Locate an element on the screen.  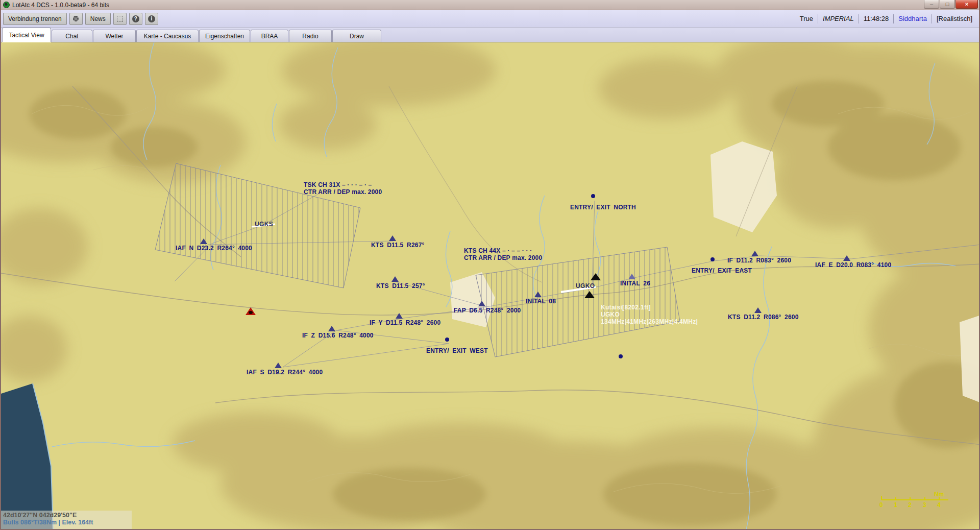
tab-braa: BRAA is located at coordinates (270, 36).